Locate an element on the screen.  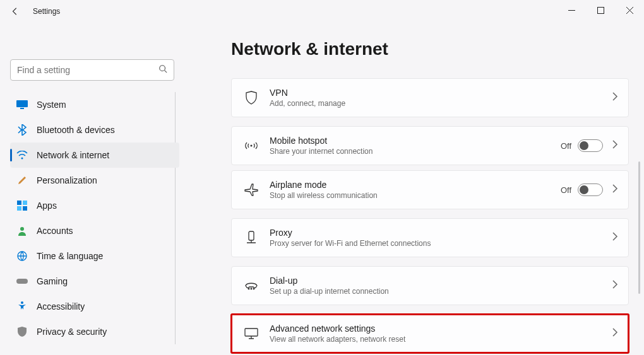
card-advanced-network: Advanced network settings View all netwo… is located at coordinates (430, 334).